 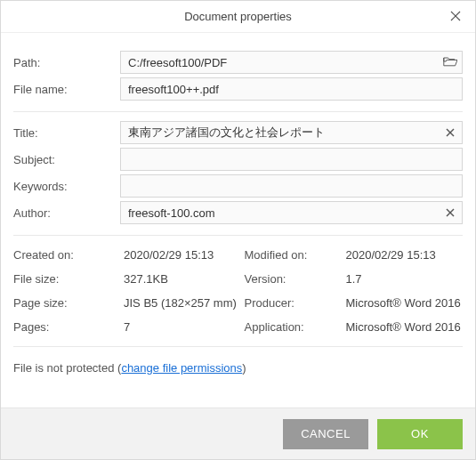 What do you see at coordinates (292, 89) in the screenshot?
I see `filename-input` at bounding box center [292, 89].